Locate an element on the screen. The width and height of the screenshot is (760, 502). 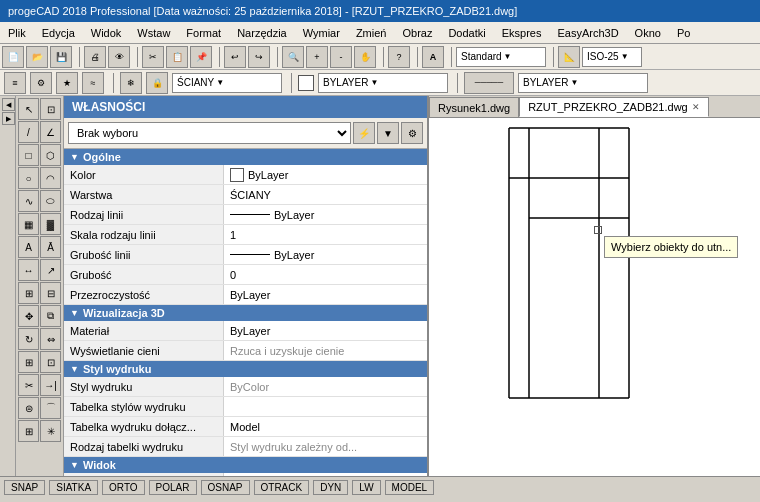
dim-btn: 📐 is located at coordinates (569, 57).